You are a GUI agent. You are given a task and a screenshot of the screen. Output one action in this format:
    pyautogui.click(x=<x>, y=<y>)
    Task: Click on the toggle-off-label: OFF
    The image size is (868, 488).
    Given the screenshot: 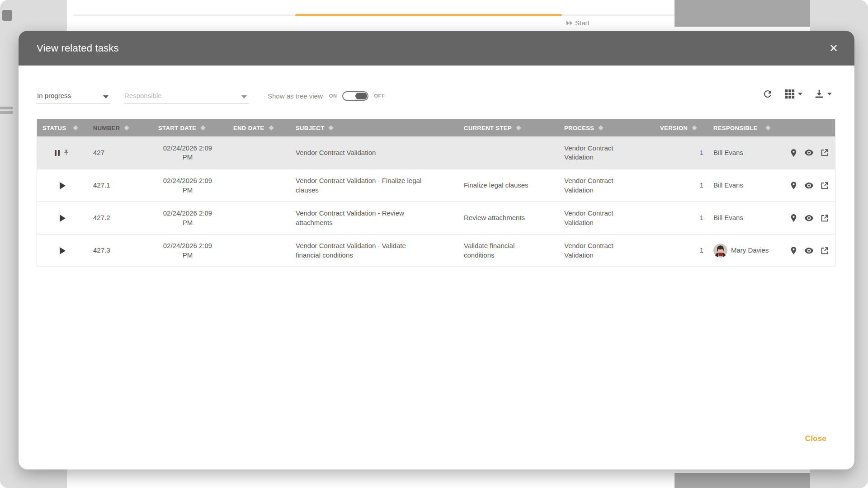 What is the action you would take?
    pyautogui.click(x=379, y=96)
    